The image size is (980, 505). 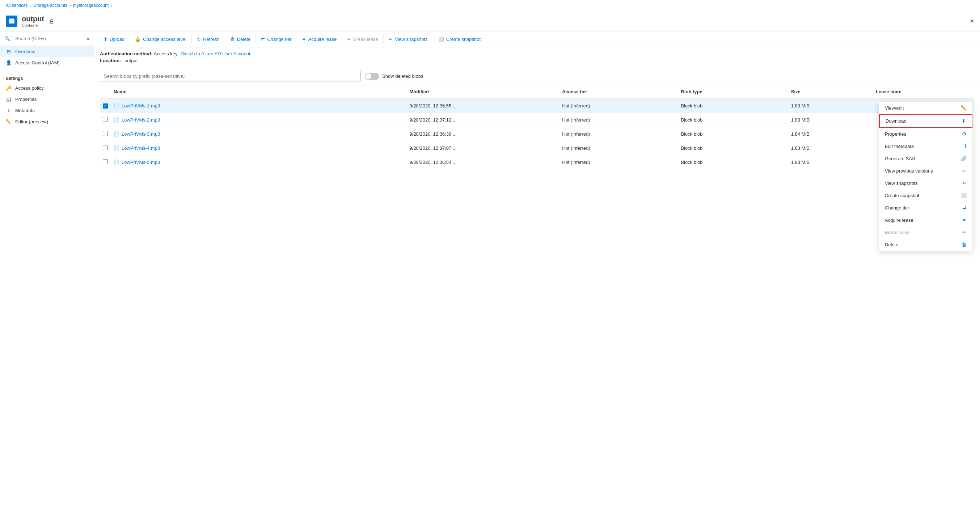 I want to click on create-snapshot-button: ⬜ Create snapshot, so click(x=460, y=39).